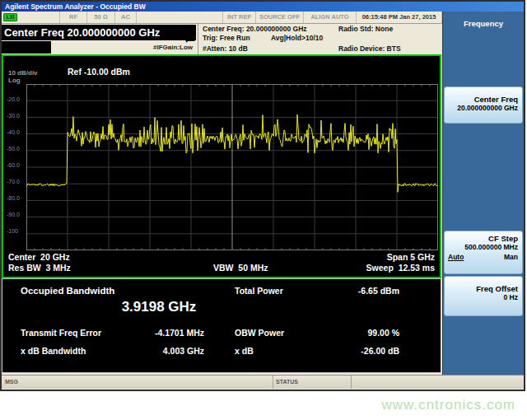 This screenshot has width=527, height=420. What do you see at coordinates (61, 333) in the screenshot?
I see `transmit-freq-error-label: Transmit Freq Error` at bounding box center [61, 333].